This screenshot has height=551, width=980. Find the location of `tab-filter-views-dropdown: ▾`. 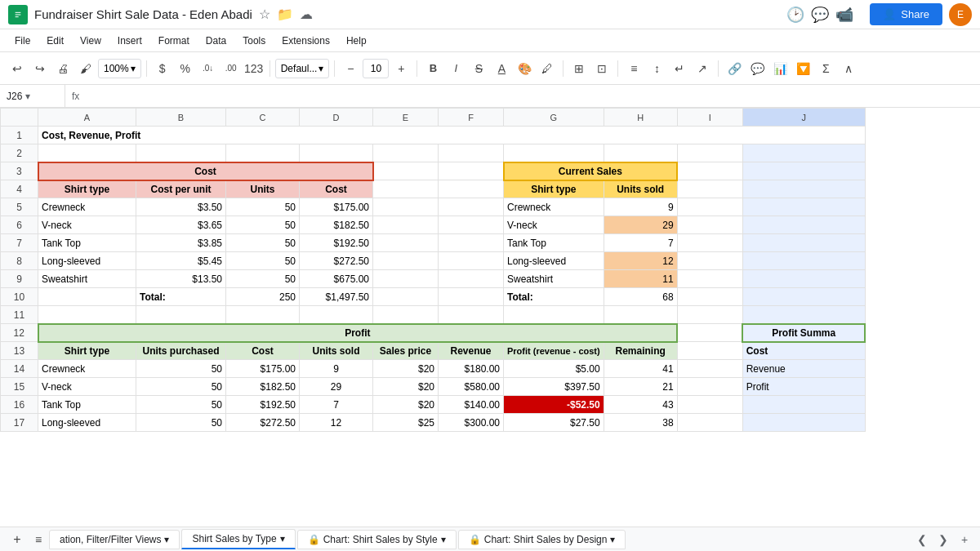

tab-filter-views-dropdown: ▾ is located at coordinates (167, 540).